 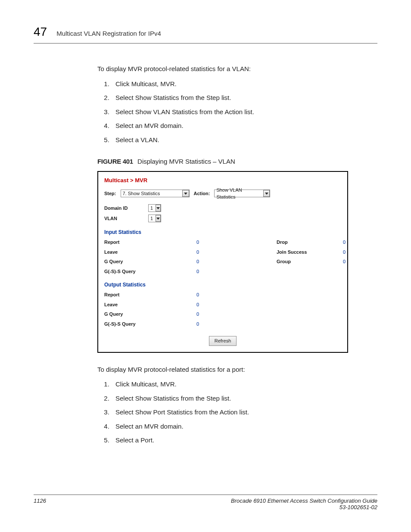 What do you see at coordinates (223, 232) in the screenshot?
I see `input-stats-heading: Input Statistics` at bounding box center [223, 232].